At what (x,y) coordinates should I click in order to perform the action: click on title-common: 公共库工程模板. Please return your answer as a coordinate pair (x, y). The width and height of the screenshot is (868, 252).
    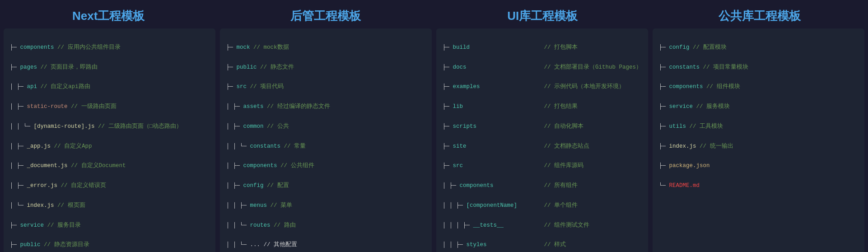
    Looking at the image, I should click on (760, 16).